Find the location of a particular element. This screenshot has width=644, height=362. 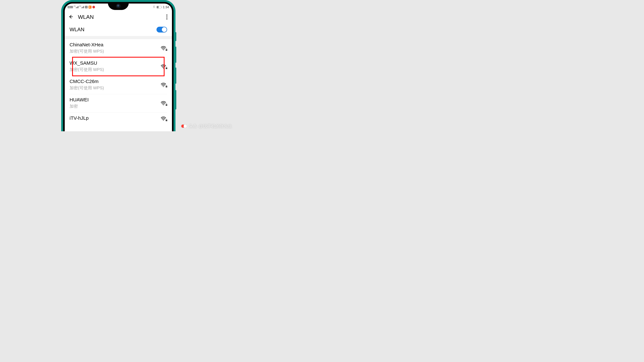

network-item: CMCC-C26m加密(可使用 WPS) is located at coordinates (118, 85).